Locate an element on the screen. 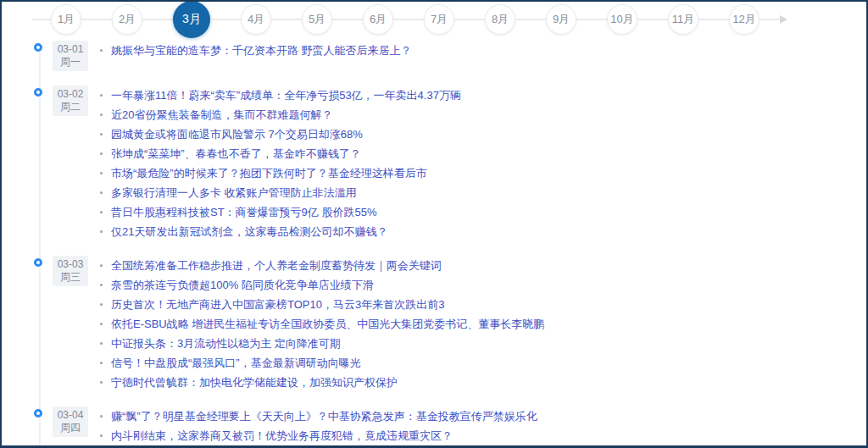  month-tab-11: 11月 is located at coordinates (683, 19).